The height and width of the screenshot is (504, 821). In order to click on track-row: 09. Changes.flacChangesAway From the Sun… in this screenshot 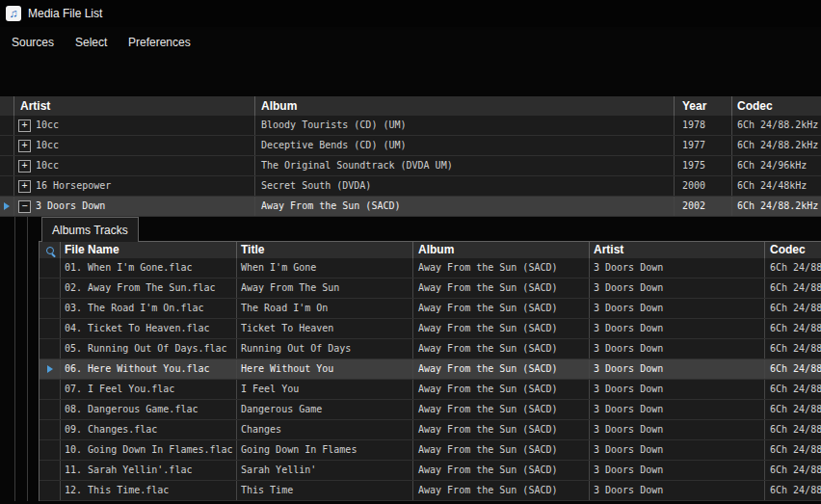, I will do `click(430, 430)`.